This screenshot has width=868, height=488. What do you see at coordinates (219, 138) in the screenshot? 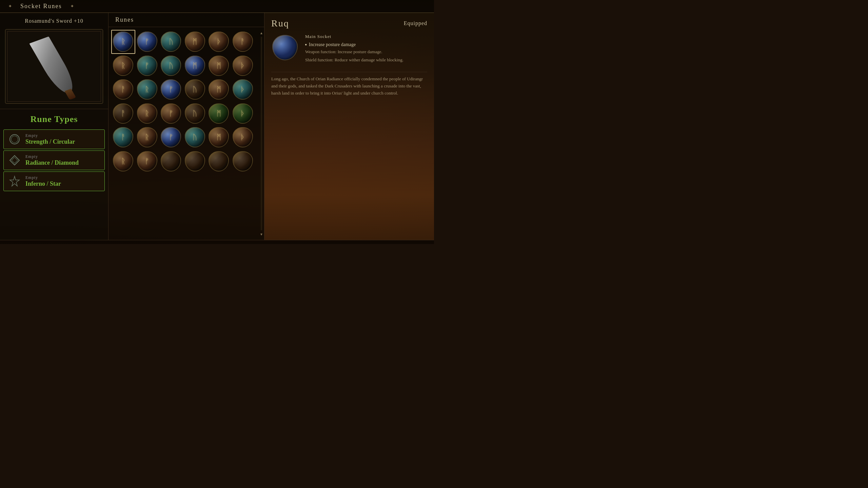
I see `rune-item-28: ᛗ` at bounding box center [219, 138].